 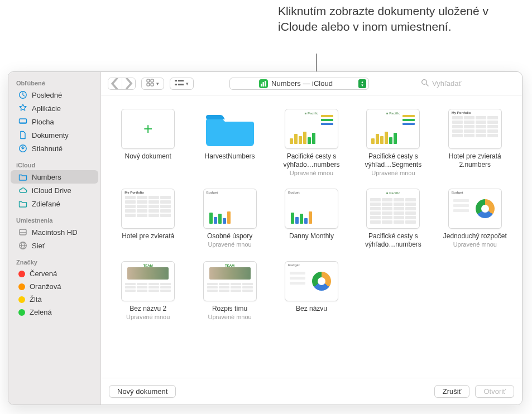 What do you see at coordinates (46, 108) in the screenshot?
I see `sidebar-item-label: Aplikácie` at bounding box center [46, 108].